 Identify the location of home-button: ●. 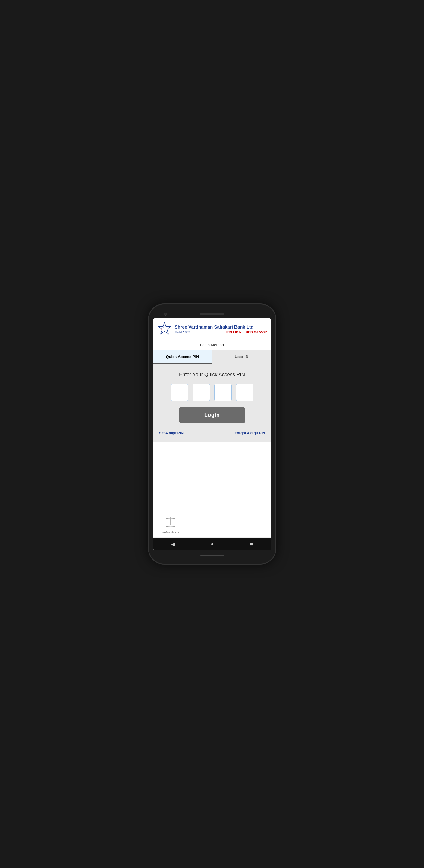
(212, 544).